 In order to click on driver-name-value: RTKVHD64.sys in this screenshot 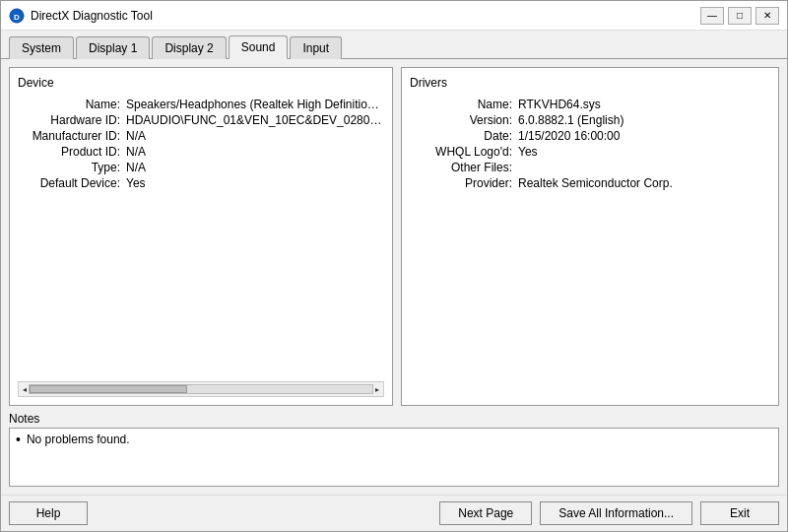, I will do `click(559, 104)`.